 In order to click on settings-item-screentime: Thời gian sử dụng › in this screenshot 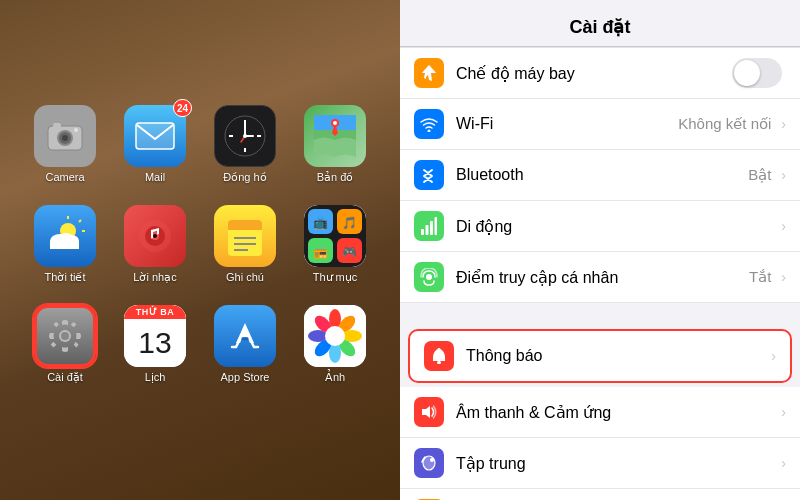, I will do `click(600, 494)`.